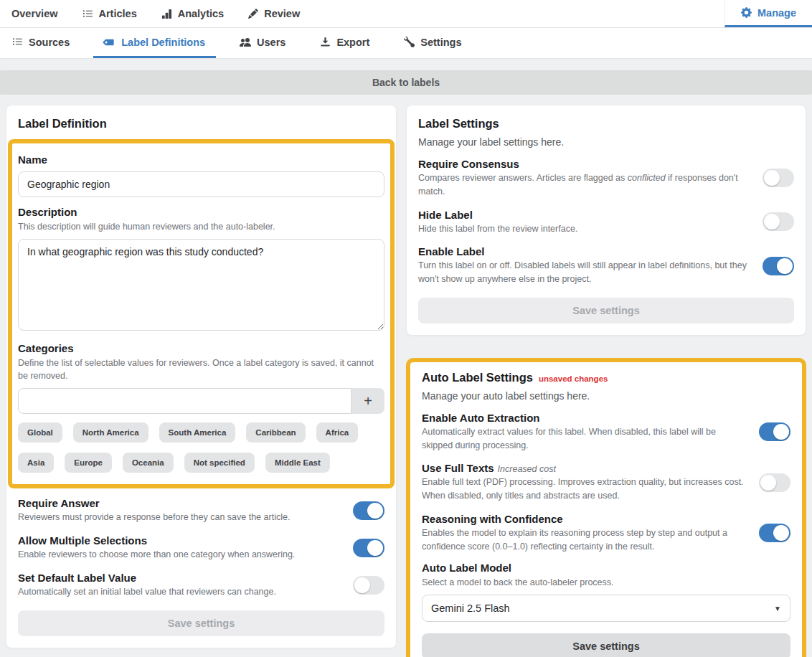 Image resolution: width=812 pixels, height=657 pixels. Describe the element at coordinates (775, 432) in the screenshot. I see `enable-auto-extraction-toggle` at that location.